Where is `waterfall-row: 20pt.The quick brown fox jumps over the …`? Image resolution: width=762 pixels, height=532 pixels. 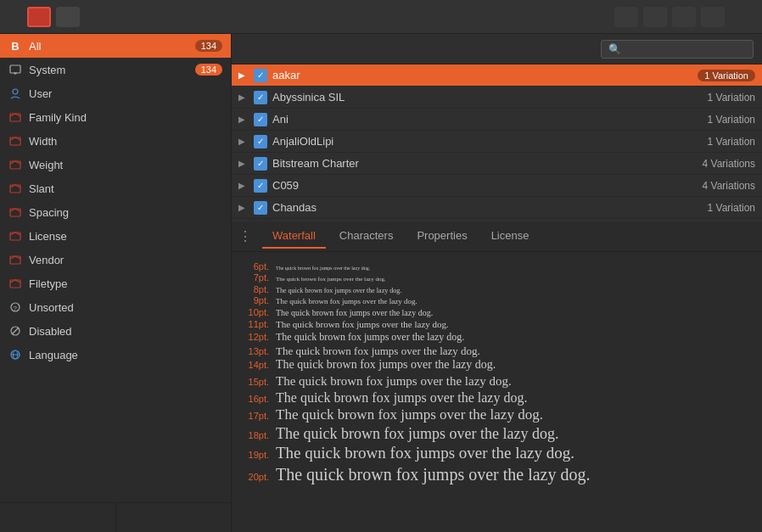 waterfall-row: 20pt.The quick brown fox jumps over the … is located at coordinates (497, 474).